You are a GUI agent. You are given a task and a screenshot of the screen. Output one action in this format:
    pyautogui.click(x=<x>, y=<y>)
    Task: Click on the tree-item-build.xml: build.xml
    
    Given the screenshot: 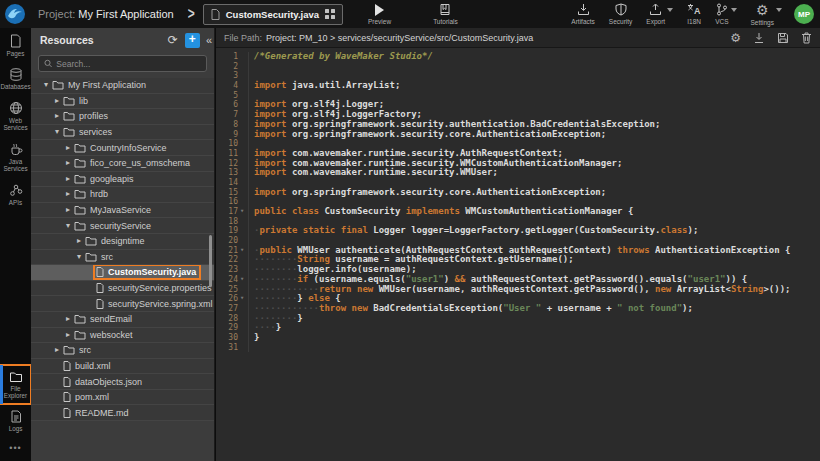 What is the action you would take?
    pyautogui.click(x=122, y=367)
    